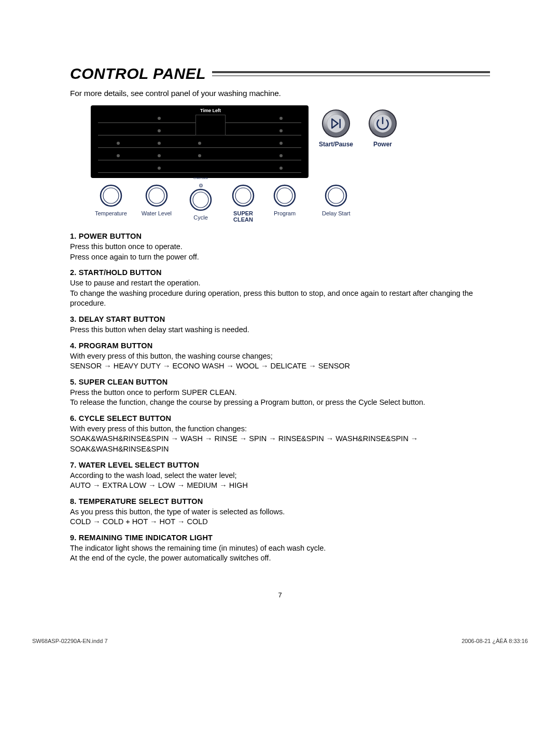  Describe the element at coordinates (70, 641) in the screenshot. I see `footer-left: SW68ASP-02290A-EN.indd 7` at that location.